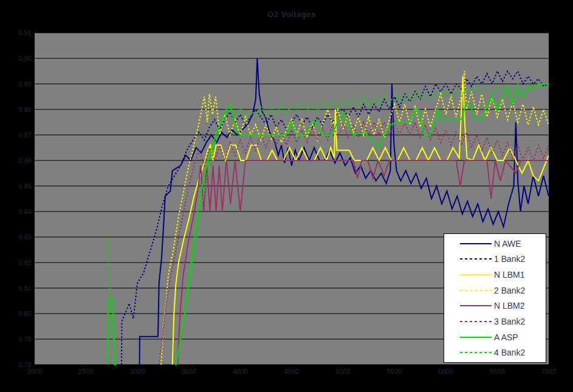  I want to click on legend-item-label: 3 Bank2, so click(509, 322).